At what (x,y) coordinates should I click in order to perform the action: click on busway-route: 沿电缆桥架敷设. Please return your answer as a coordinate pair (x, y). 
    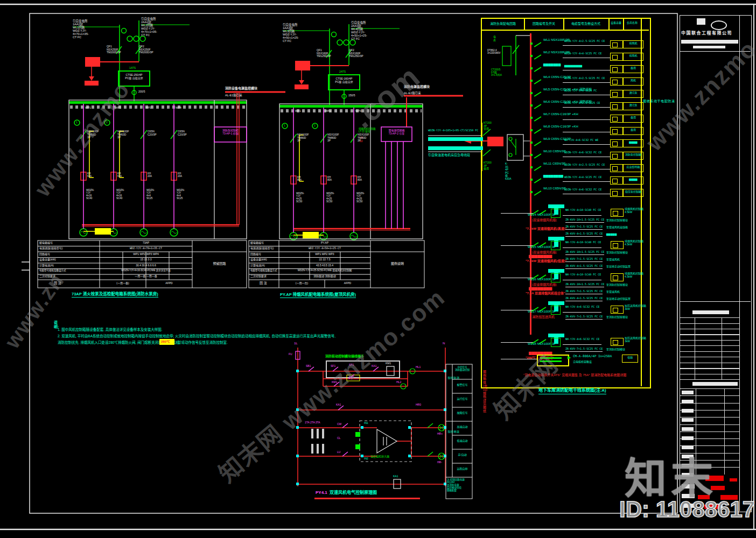
    Looking at the image, I should click on (583, 362).